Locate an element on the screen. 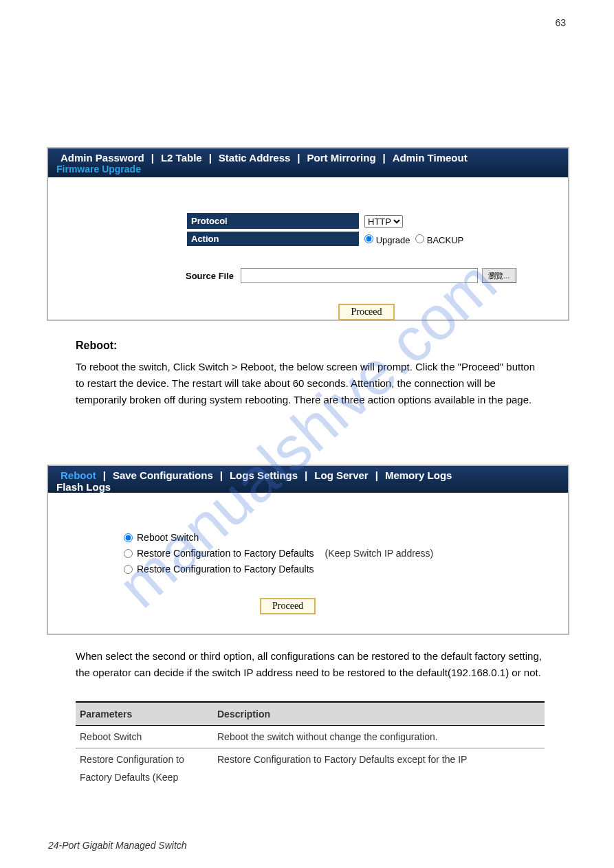  restore-full-label: Restore Configuration to Factory Default… is located at coordinates (226, 569).